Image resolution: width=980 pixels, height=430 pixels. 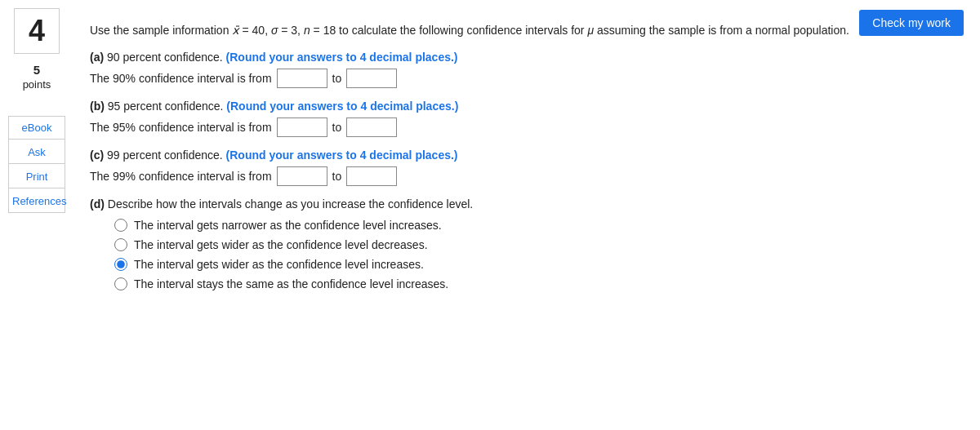 What do you see at coordinates (302, 127) in the screenshot?
I see `part-b-from-input` at bounding box center [302, 127].